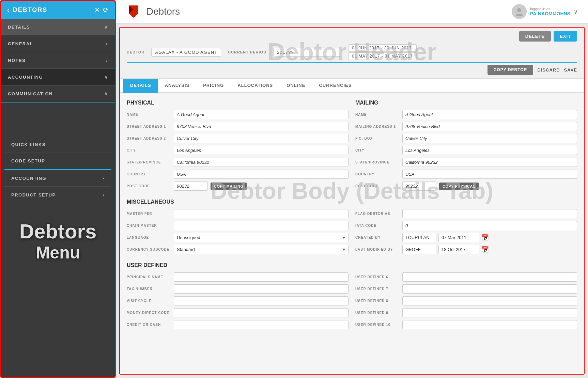  I want to click on created-date-input, so click(459, 238).